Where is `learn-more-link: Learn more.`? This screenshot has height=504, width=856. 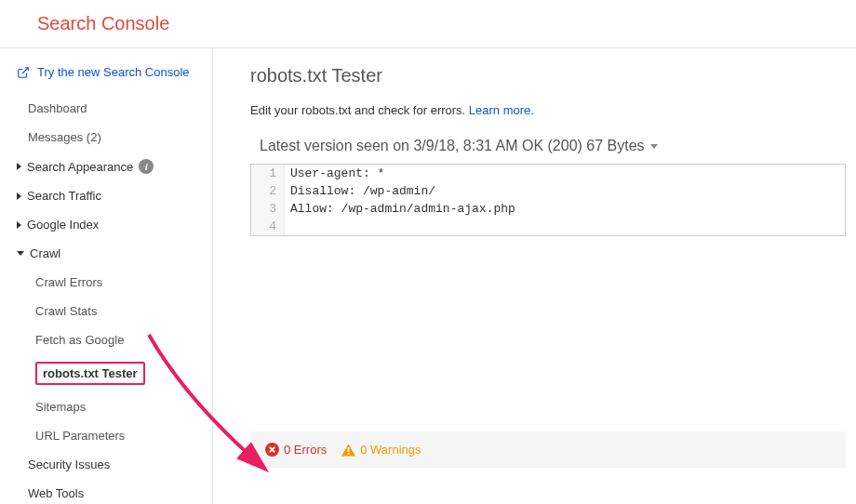
learn-more-link: Learn more. is located at coordinates (502, 110).